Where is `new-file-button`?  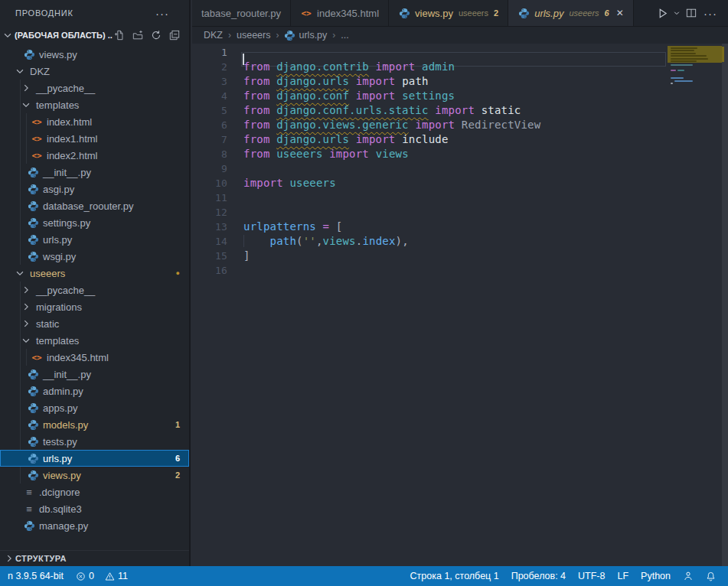
new-file-button is located at coordinates (119, 35).